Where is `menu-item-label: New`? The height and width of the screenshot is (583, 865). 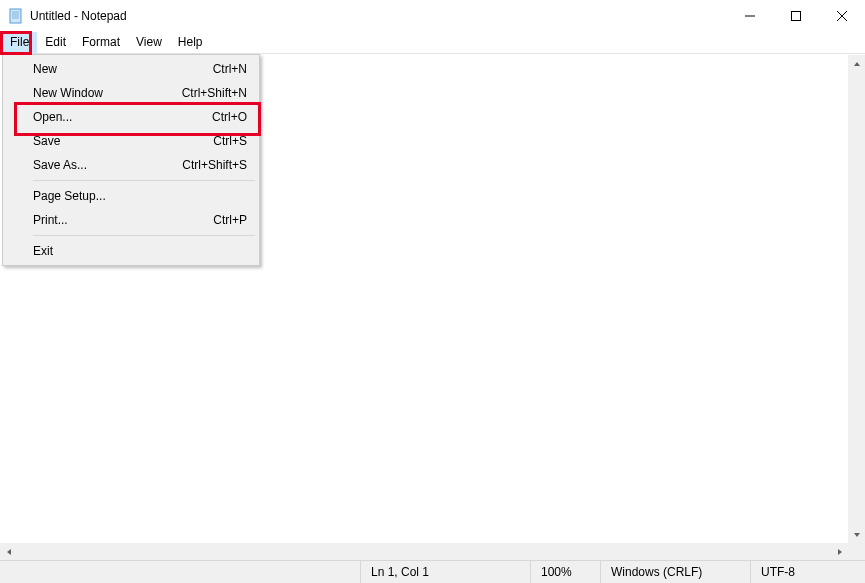 menu-item-label: New is located at coordinates (123, 69).